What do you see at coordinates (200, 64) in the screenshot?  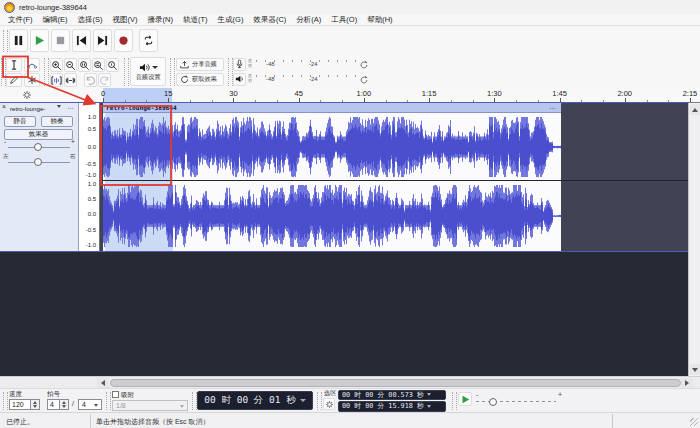 I see `share-audio-button: 分享音频` at bounding box center [200, 64].